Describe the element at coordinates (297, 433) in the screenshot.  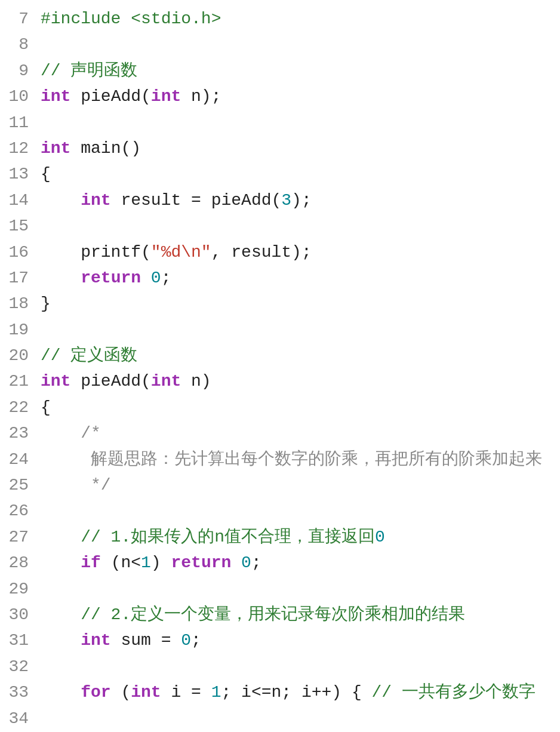
I see `code-line: /*` at that location.